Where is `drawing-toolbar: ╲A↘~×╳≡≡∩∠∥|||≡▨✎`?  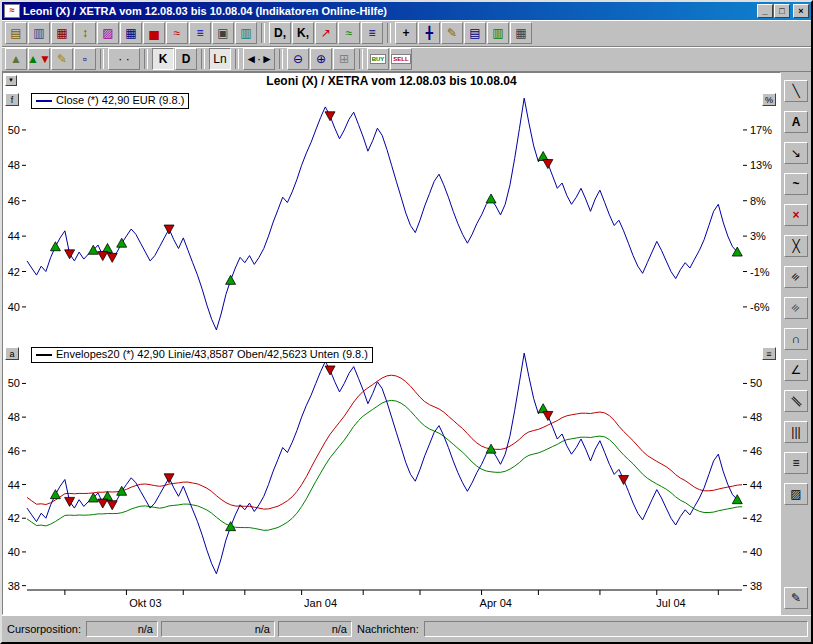 drawing-toolbar: ╲A↘~×╳≡≡∩∠∥|||≡▨✎ is located at coordinates (796, 344).